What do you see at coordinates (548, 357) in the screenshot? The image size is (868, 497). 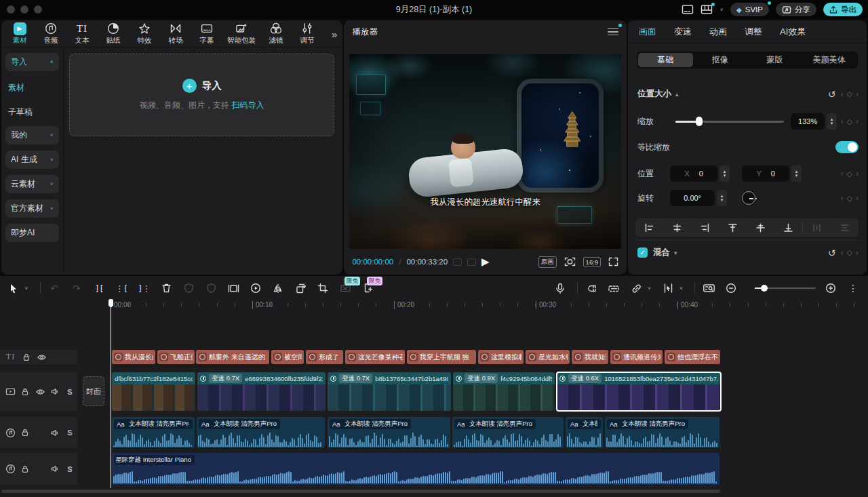 I see `text-clip-8: 星光如水银般倾泻` at bounding box center [548, 357].